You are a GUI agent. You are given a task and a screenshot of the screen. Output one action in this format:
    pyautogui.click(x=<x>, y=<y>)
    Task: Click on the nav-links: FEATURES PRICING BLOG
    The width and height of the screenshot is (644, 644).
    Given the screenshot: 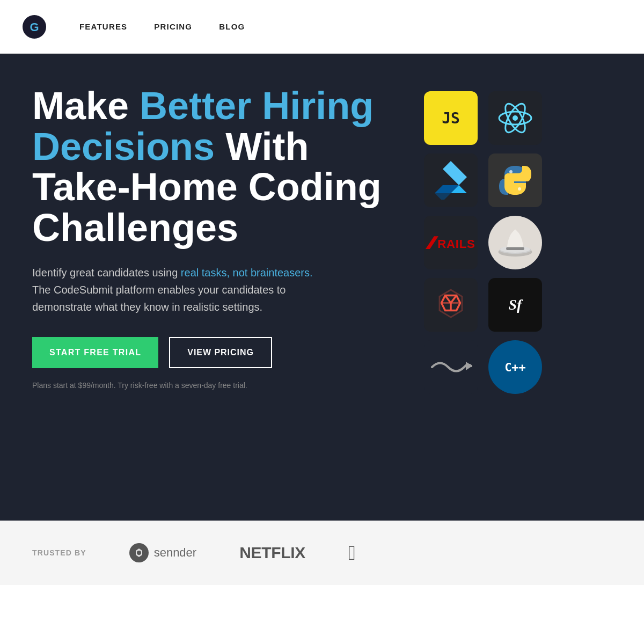 What is the action you would take?
    pyautogui.click(x=162, y=27)
    